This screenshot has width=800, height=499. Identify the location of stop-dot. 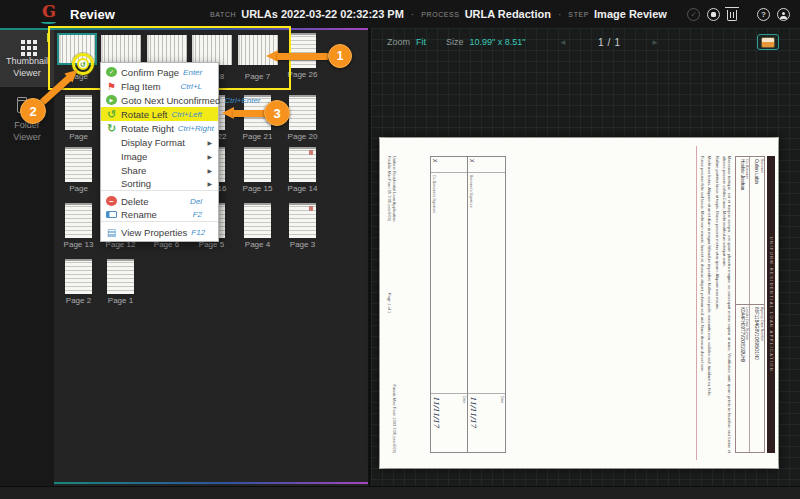
(714, 14).